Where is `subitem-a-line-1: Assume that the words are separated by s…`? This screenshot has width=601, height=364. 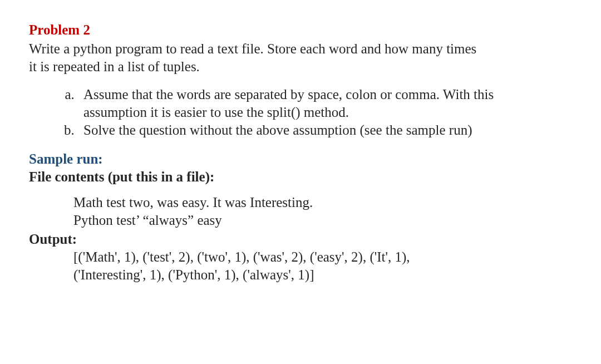
subitem-a-line-1: Assume that the words are separated by s… is located at coordinates (288, 95).